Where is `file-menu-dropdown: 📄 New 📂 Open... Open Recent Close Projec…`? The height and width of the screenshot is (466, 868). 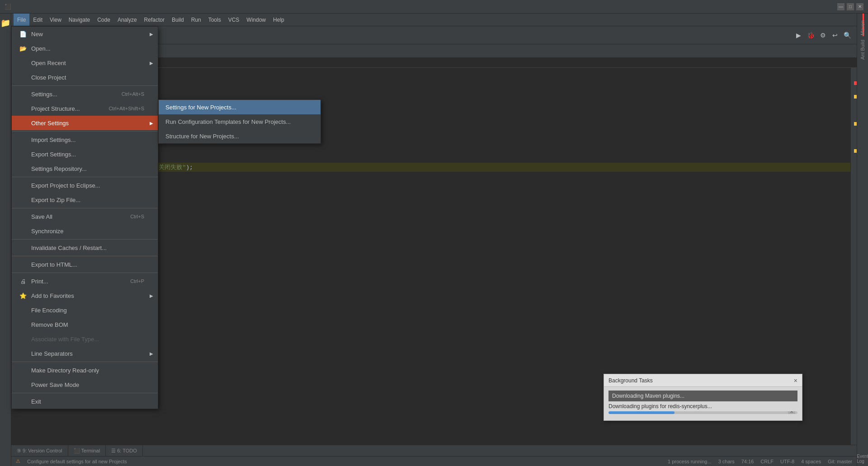 file-menu-dropdown: 📄 New 📂 Open... Open Recent Close Projec… is located at coordinates (85, 218).